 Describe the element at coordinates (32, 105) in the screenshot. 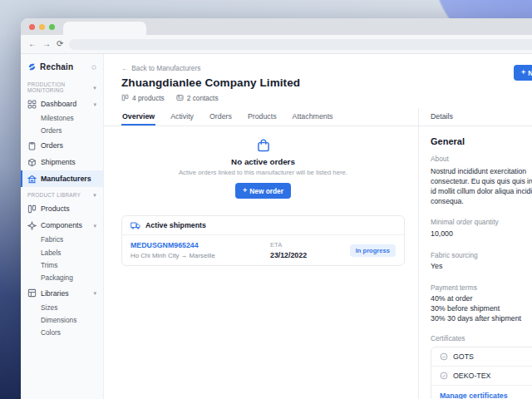

I see `dashboard-icon` at that location.